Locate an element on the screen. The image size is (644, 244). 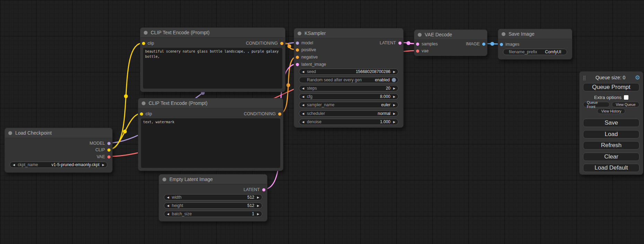
widget-value: euler is located at coordinates (386, 105).